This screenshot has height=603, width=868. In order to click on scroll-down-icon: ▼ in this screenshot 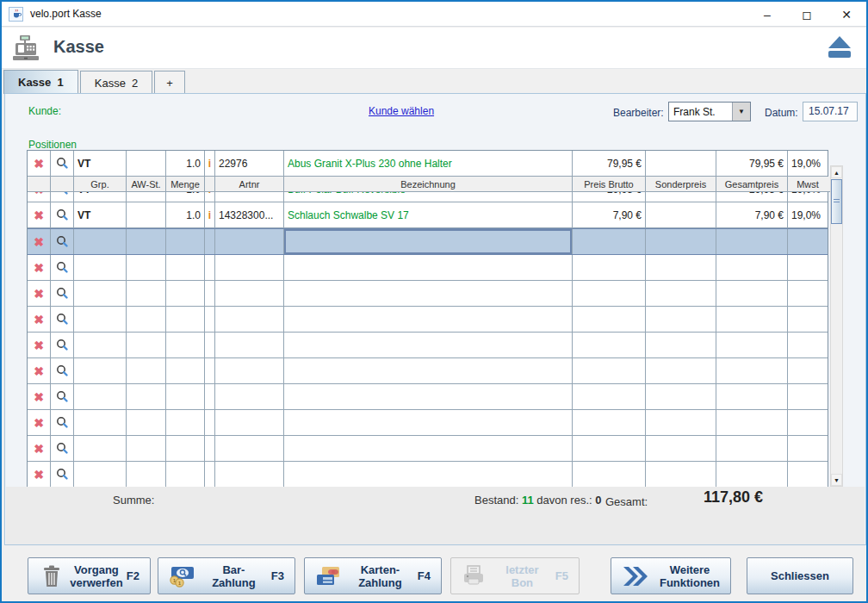, I will do `click(837, 480)`.